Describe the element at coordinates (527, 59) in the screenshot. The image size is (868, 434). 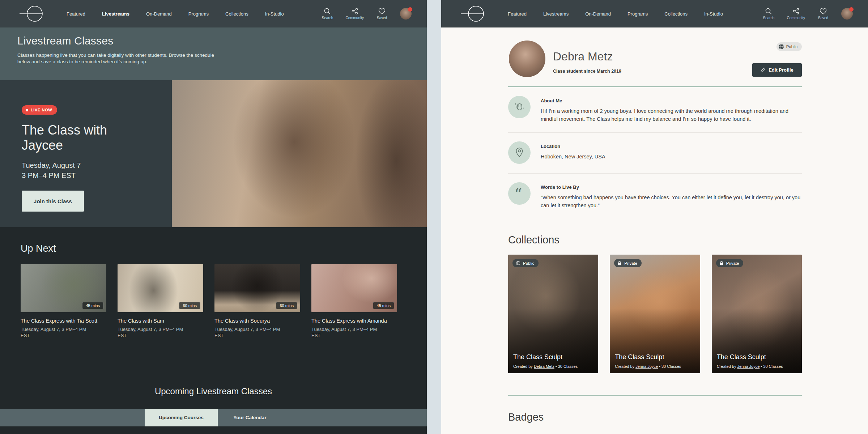
I see `profile-avatar` at that location.